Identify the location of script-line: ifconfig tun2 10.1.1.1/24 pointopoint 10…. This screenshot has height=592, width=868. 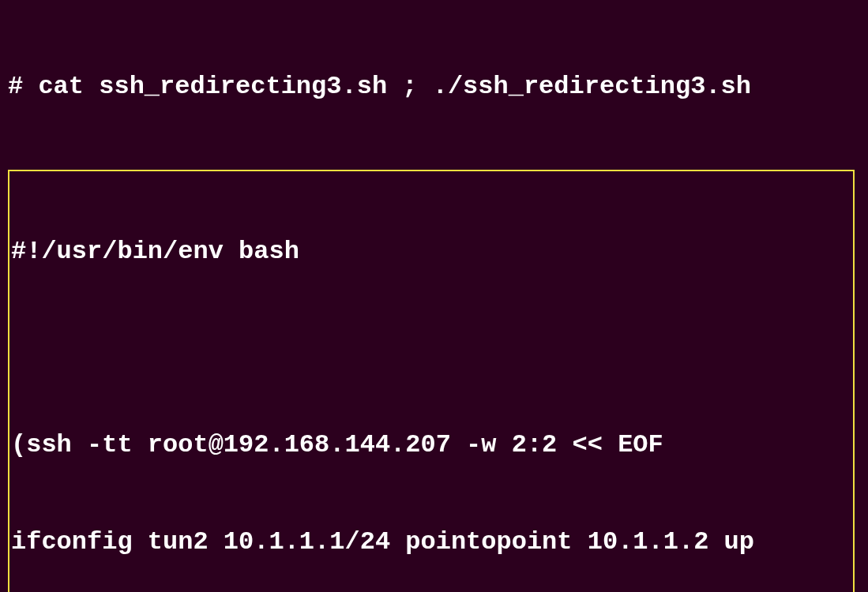
(431, 543).